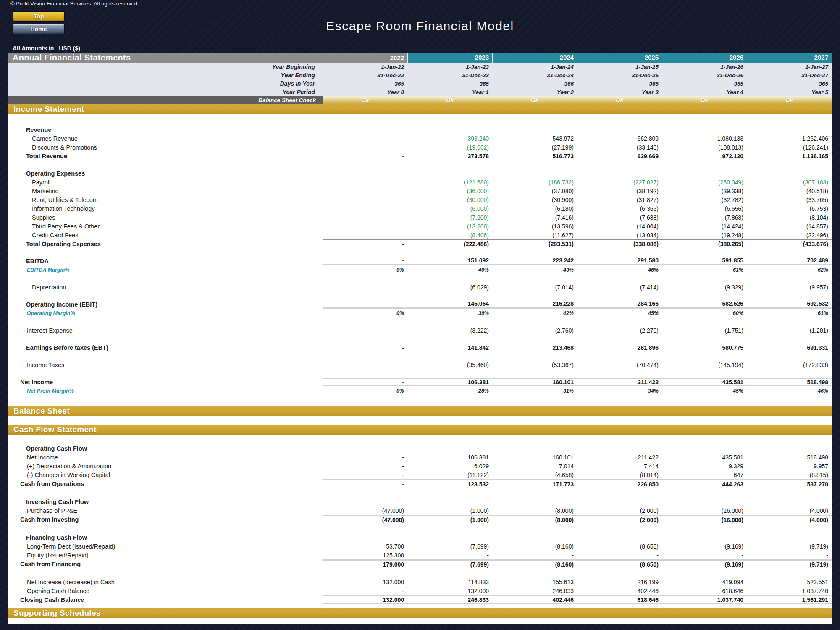  What do you see at coordinates (620, 484) in the screenshot?
I see `value-cell: 226.850` at bounding box center [620, 484].